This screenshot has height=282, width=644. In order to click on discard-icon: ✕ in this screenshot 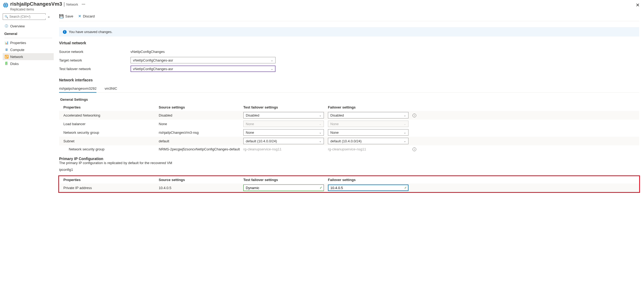, I will do `click(80, 16)`.